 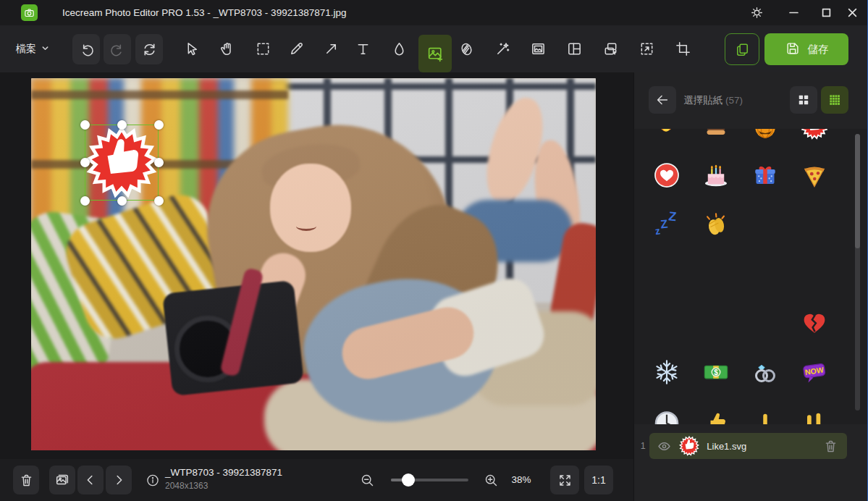 I want to click on sticker-pumpkin, so click(x=765, y=140).